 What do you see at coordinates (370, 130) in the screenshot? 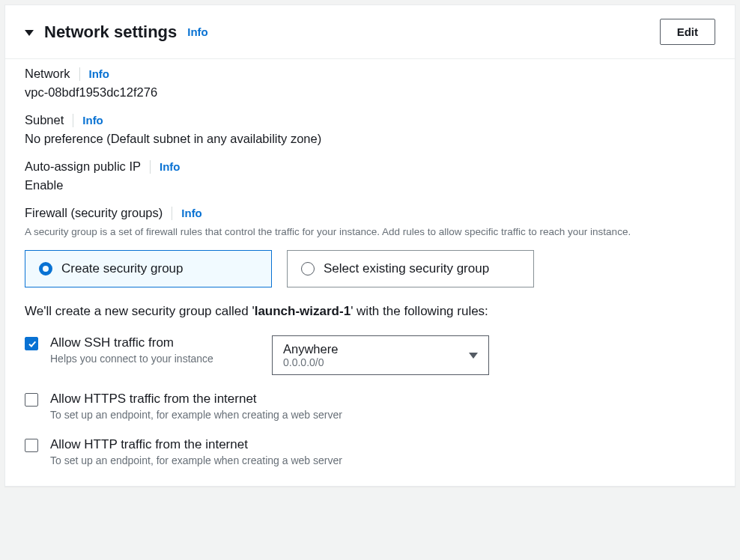
I see `subnet-field: Subnet Info No preference (Default subne…` at bounding box center [370, 130].